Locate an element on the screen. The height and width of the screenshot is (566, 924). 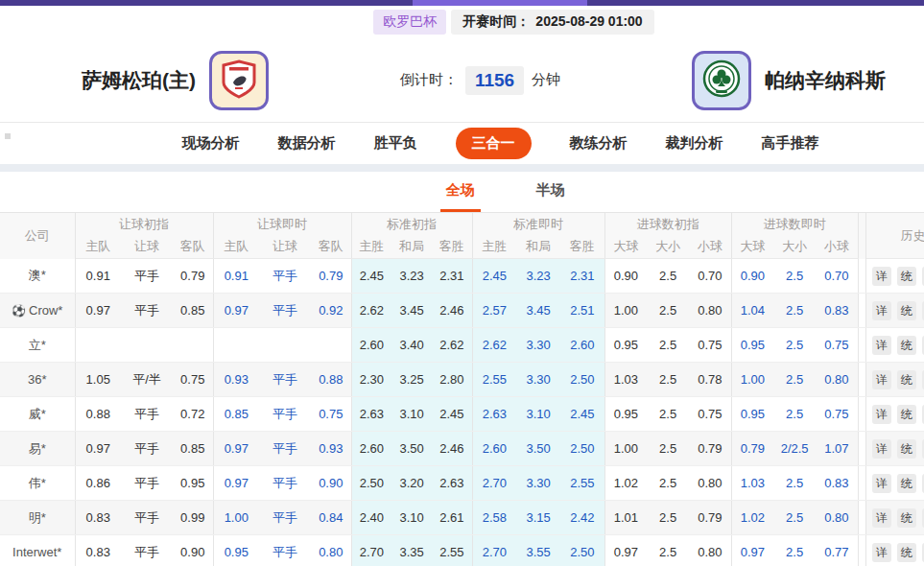
odds-cell: 0.84 is located at coordinates (331, 518).